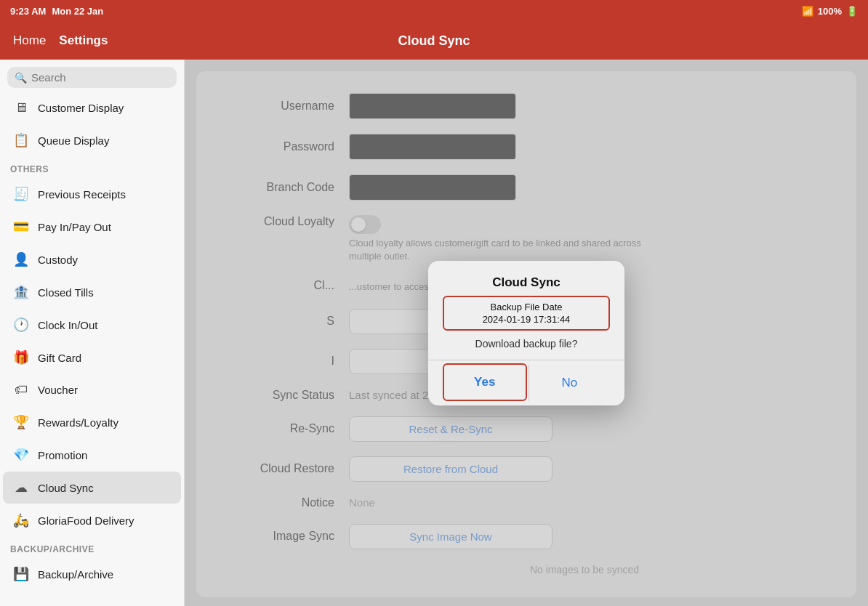 The height and width of the screenshot is (606, 868). Describe the element at coordinates (21, 488) in the screenshot. I see `cloud-sync-icon: ☁` at that location.